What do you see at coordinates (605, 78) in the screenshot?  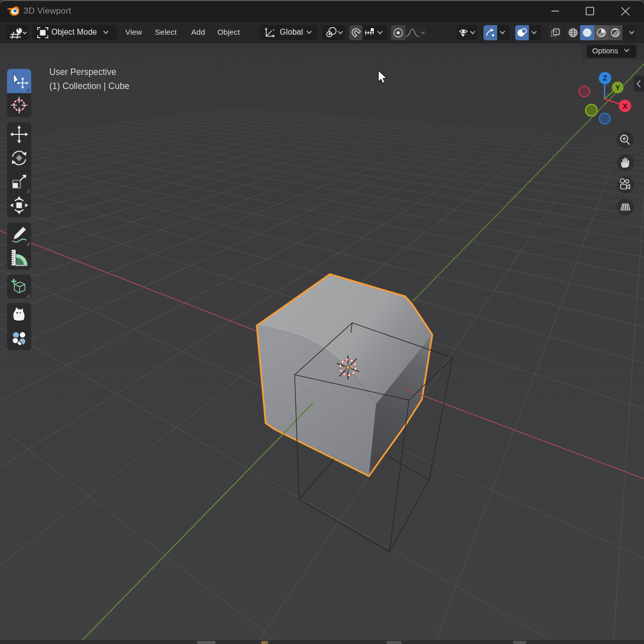 I see `svg-text: Z` at bounding box center [605, 78].